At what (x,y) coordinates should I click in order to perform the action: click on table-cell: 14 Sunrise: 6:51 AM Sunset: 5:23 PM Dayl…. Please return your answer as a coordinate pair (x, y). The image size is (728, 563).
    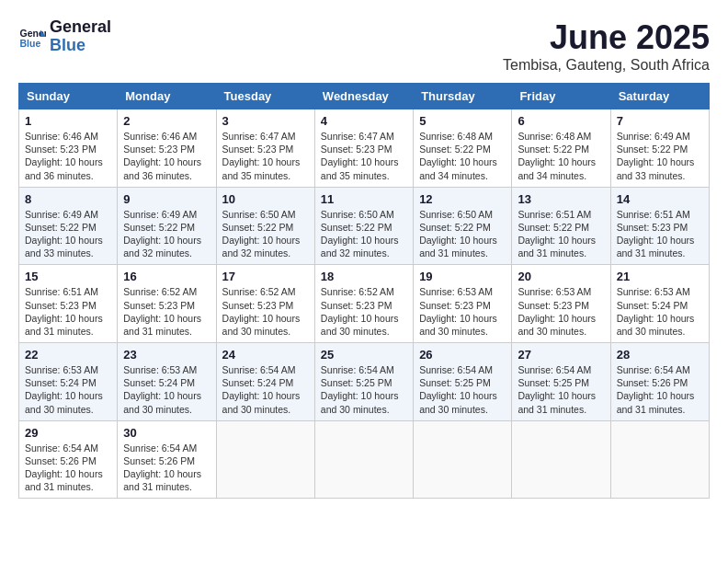
    Looking at the image, I should click on (660, 226).